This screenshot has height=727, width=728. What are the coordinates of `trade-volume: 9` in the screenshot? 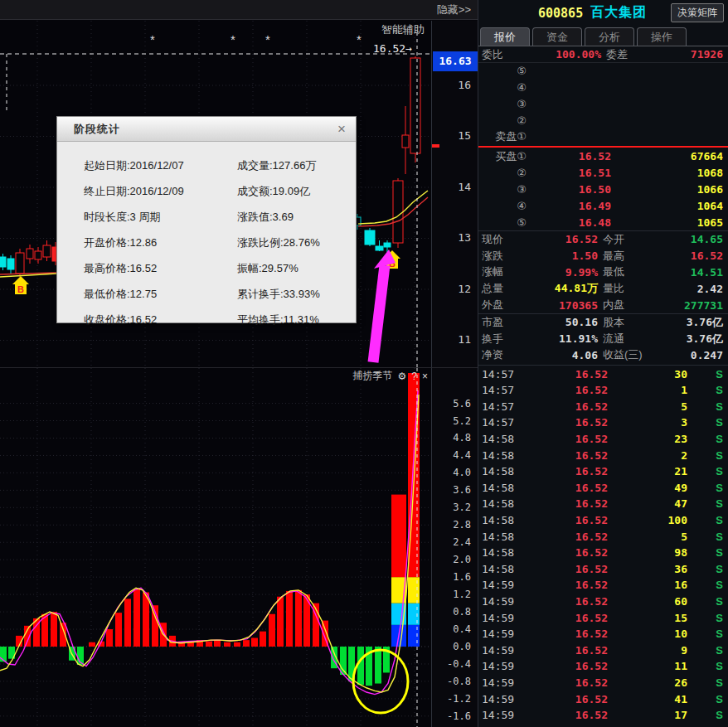 It's located at (648, 650).